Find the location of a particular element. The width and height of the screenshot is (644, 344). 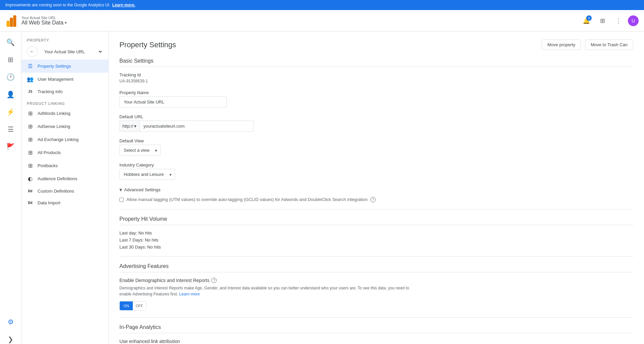

sidebar-item-property-settings: ☰ Property Settings is located at coordinates (65, 66).